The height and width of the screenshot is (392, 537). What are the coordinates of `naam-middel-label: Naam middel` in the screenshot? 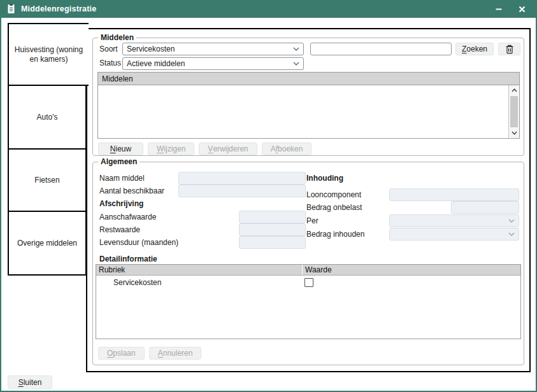 It's located at (122, 178).